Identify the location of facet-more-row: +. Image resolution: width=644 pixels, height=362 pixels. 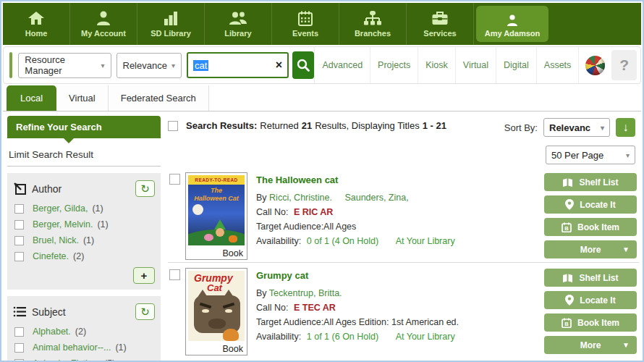
(84, 275).